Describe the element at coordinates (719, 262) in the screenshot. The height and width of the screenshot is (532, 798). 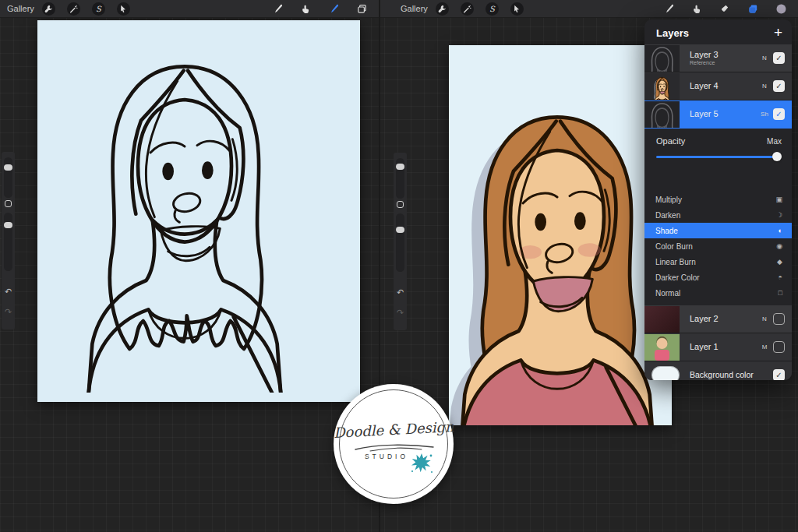
I see `blend-mode-linear-burn: Linear Burn◆` at that location.